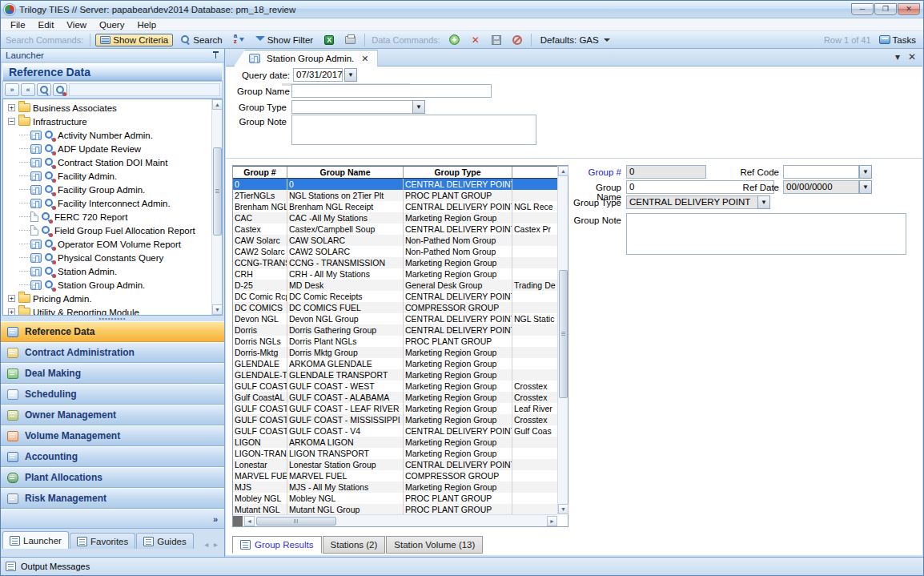 The height and width of the screenshot is (576, 924). I want to click on grid-row-gulf-coastl: GULF COASTLGULF COAST - LEAF RIVERMarket…, so click(396, 409).